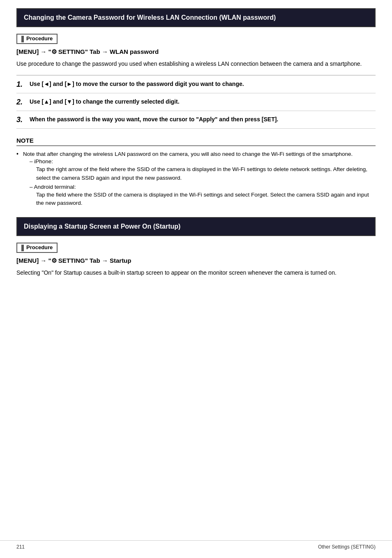 The height and width of the screenshot is (558, 392). What do you see at coordinates (23, 120) in the screenshot?
I see `step-number-3: 3.` at bounding box center [23, 120].